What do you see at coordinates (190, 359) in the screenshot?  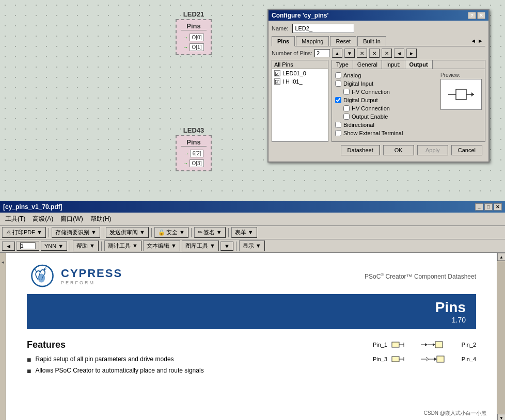 I see `features-left: Features ■ Rapid setup of all pin parame…` at bounding box center [190, 359].